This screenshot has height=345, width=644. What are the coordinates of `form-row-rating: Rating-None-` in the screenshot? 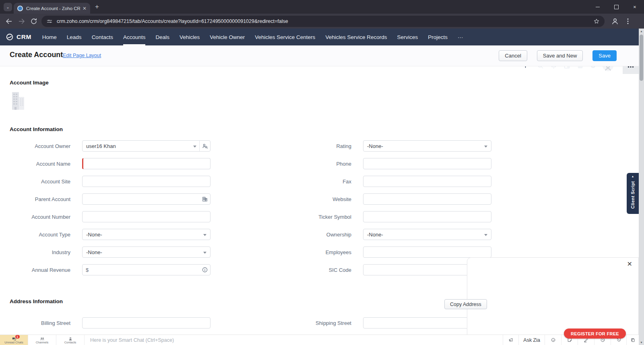 It's located at (393, 146).